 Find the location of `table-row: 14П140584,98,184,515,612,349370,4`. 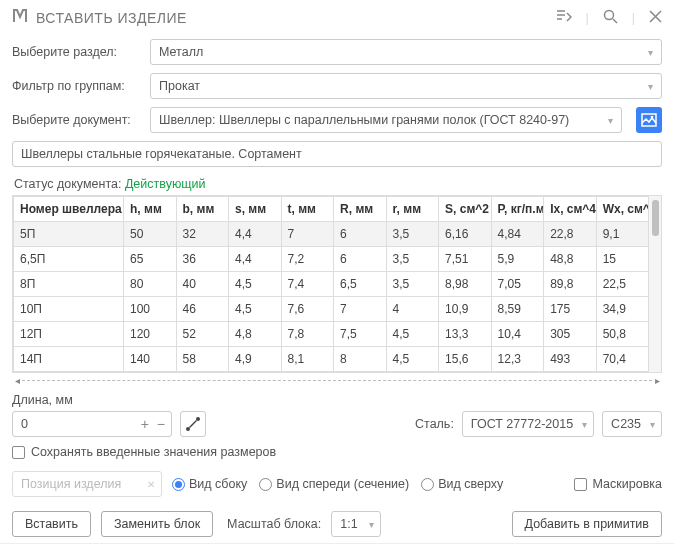

table-row: 14П140584,98,184,515,612,349370,4 is located at coordinates (332, 360).